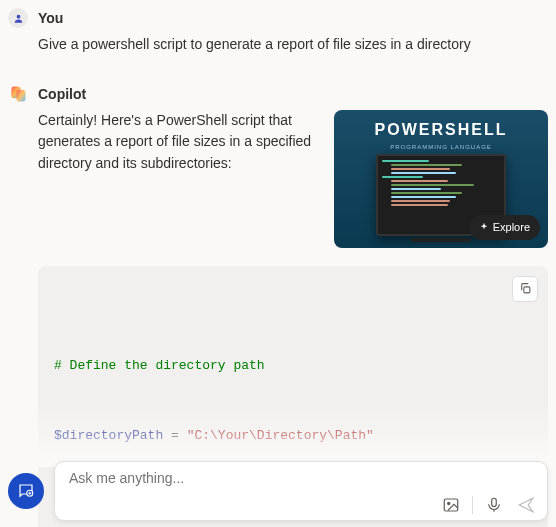 Image resolution: width=556 pixels, height=527 pixels. Describe the element at coordinates (18, 94) in the screenshot. I see `copilot-avatar-icon` at that location.